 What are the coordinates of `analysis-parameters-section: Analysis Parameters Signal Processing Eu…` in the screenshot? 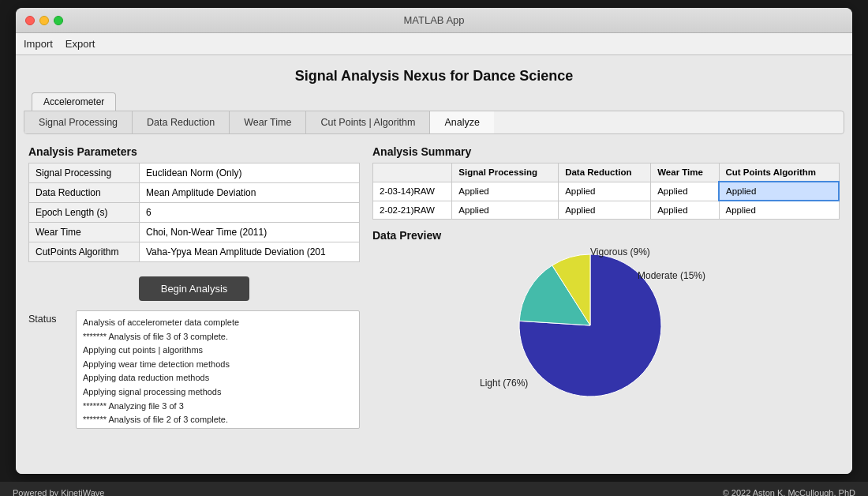 It's located at (194, 204).